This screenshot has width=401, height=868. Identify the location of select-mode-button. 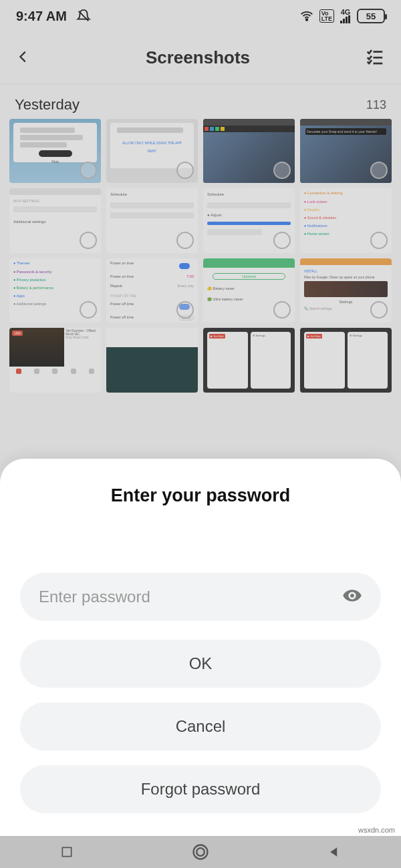
(375, 58).